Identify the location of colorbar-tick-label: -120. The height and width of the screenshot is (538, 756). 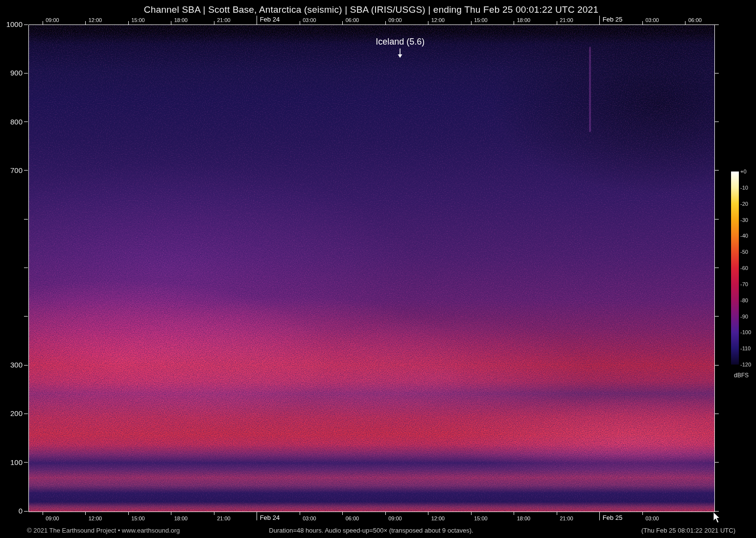
(746, 365).